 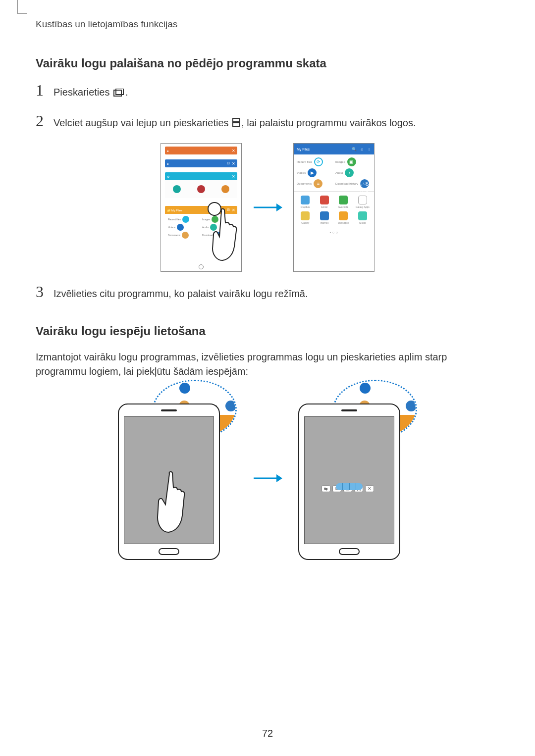 What do you see at coordinates (201, 185) in the screenshot?
I see `recent-card-3: ⚙✕` at bounding box center [201, 185].